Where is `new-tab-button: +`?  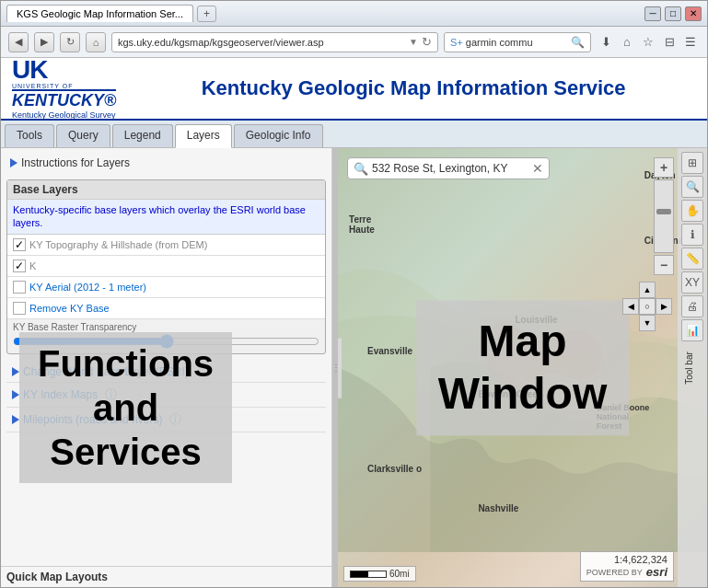
new-tab-button: + is located at coordinates (206, 14).